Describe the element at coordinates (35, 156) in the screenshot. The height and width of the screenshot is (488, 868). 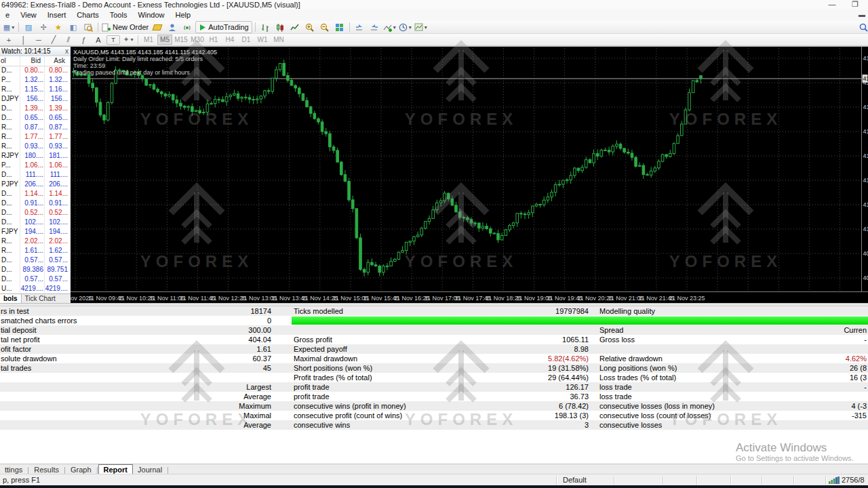
I see `market-watch-row: RJPY180....181....` at that location.